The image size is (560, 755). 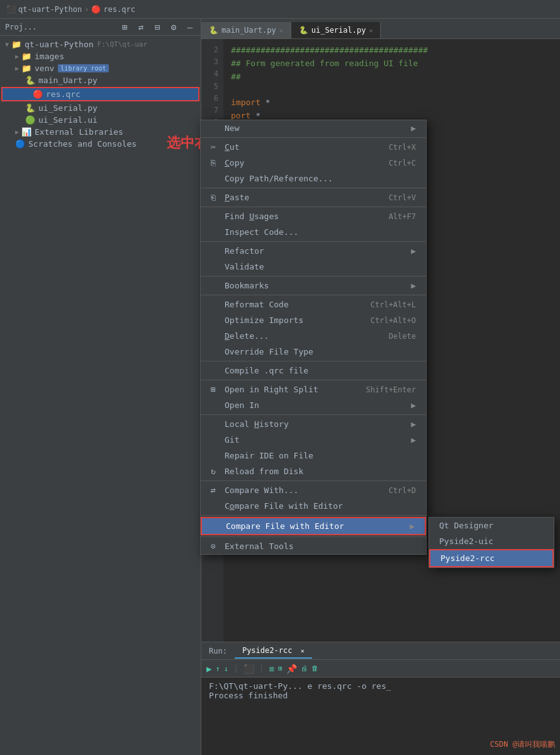 I want to click on submenu-item-pyside2-rcc: Pyside2-rcc, so click(x=491, y=558).